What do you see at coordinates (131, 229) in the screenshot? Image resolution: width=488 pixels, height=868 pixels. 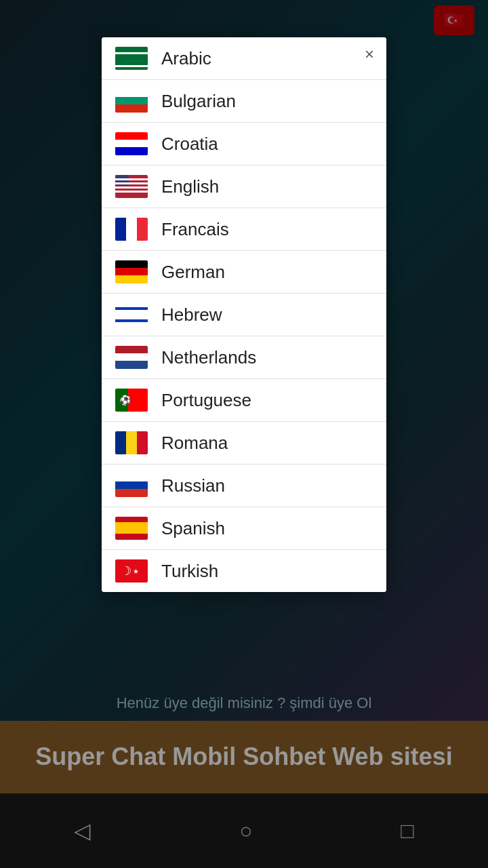 I see `flag-francais` at bounding box center [131, 229].